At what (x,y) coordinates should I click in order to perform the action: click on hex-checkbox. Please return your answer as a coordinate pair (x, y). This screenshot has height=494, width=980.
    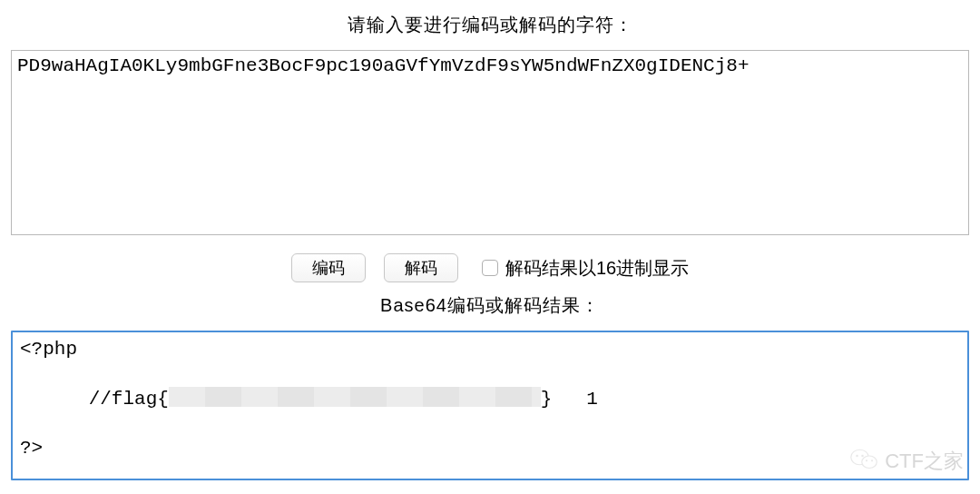
    Looking at the image, I should click on (490, 268).